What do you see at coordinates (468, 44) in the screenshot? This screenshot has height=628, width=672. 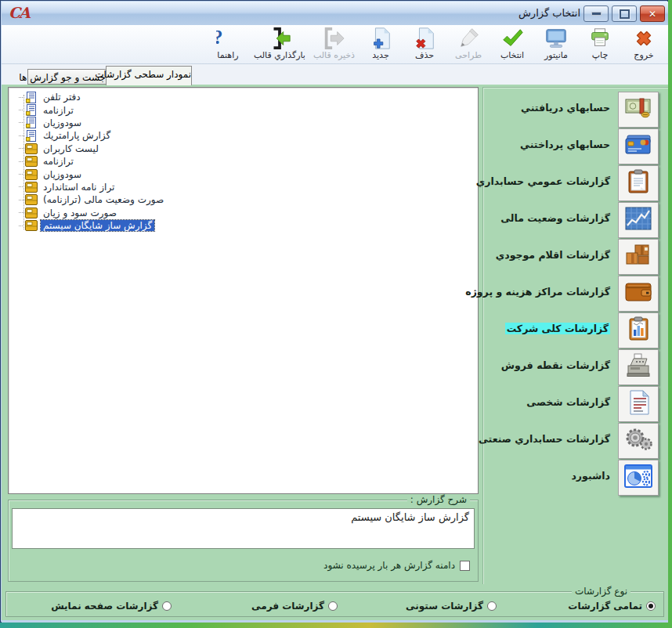 I see `toolbar-button-design: طراحی` at bounding box center [468, 44].